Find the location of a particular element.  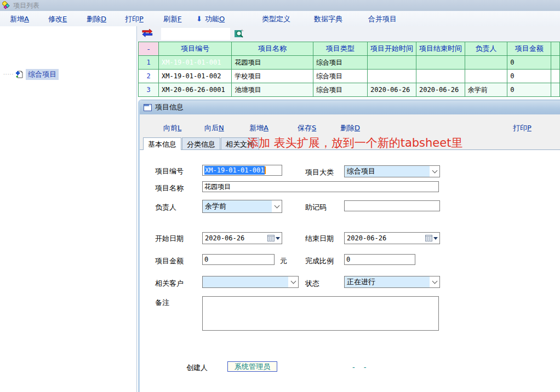

mnemonic-input is located at coordinates (392, 206).